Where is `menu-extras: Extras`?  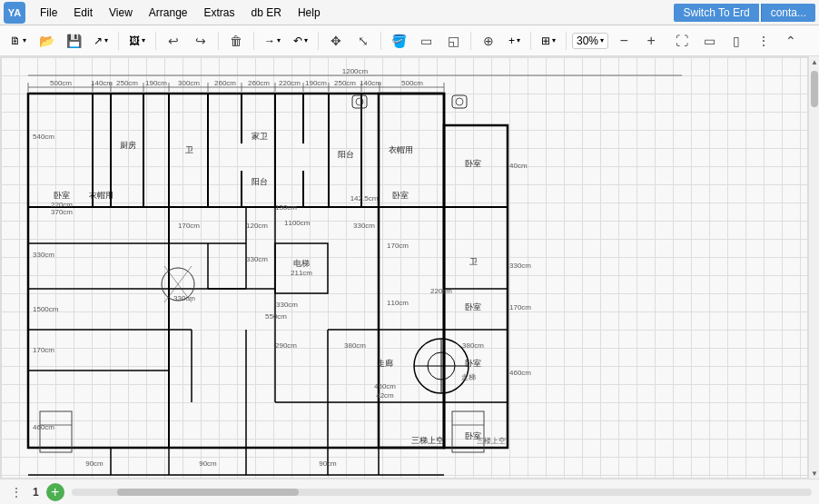 menu-extras: Extras is located at coordinates (220, 13).